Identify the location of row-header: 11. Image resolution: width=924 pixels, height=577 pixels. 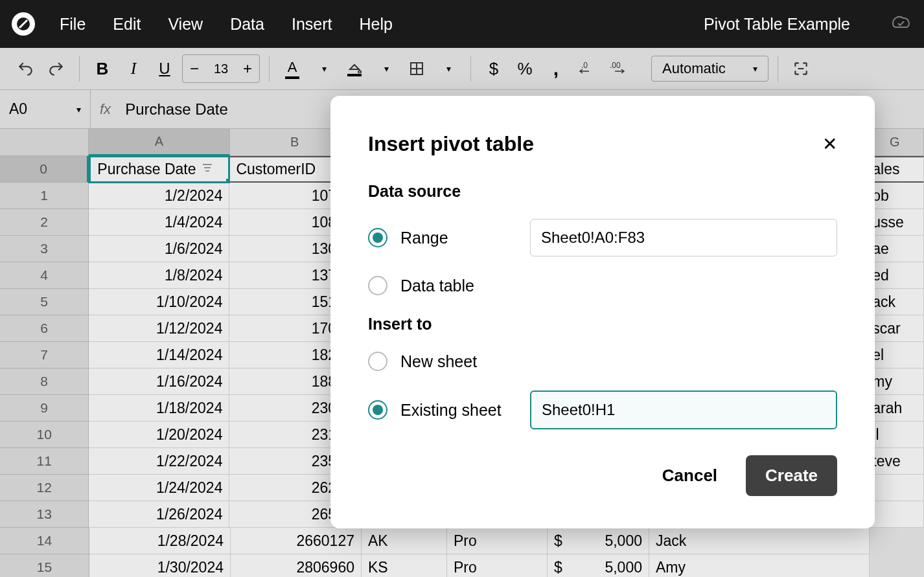
(44, 461).